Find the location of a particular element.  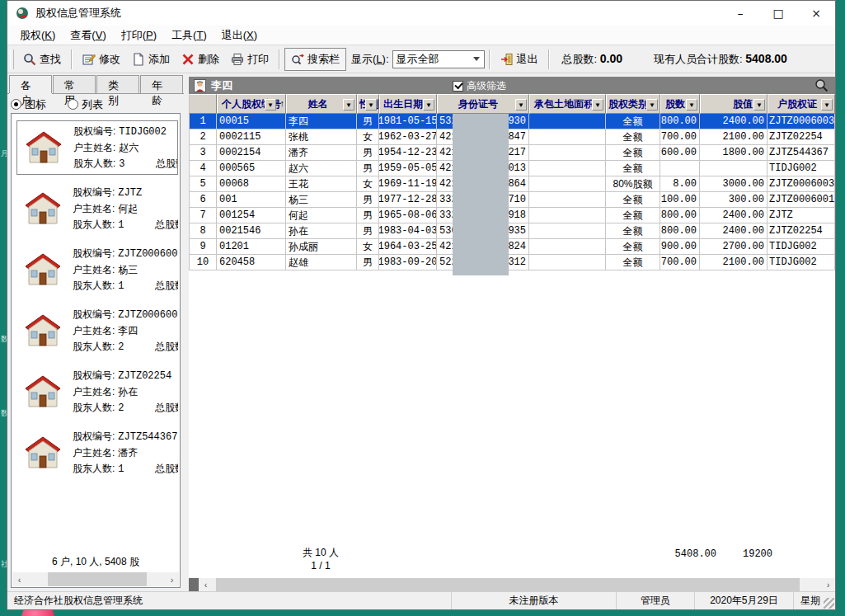

table-row: 7 001254 何起 男 1965-08-06 332622918 全额 80… is located at coordinates (512, 216).